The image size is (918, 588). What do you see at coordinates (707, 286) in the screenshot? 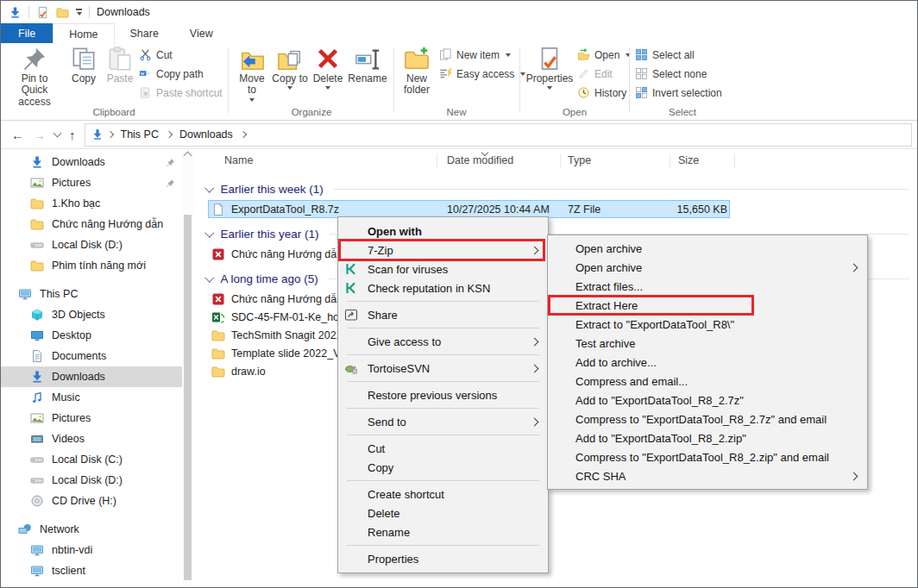
I see `menu-item: Extract files...` at bounding box center [707, 286].